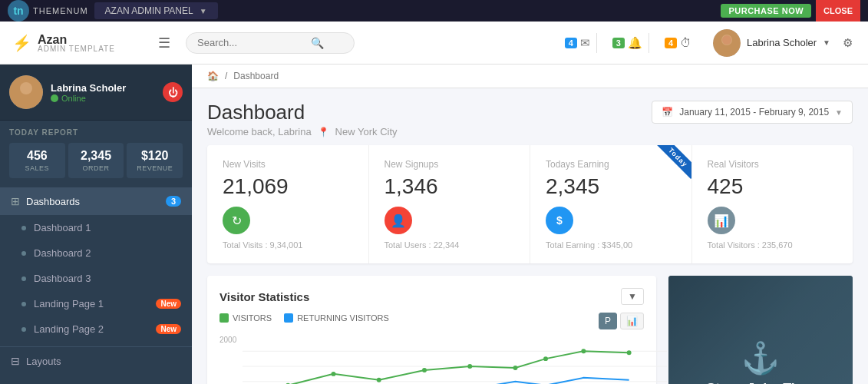 This screenshot has height=384, width=868. I want to click on close-button: CLOSE, so click(838, 11).